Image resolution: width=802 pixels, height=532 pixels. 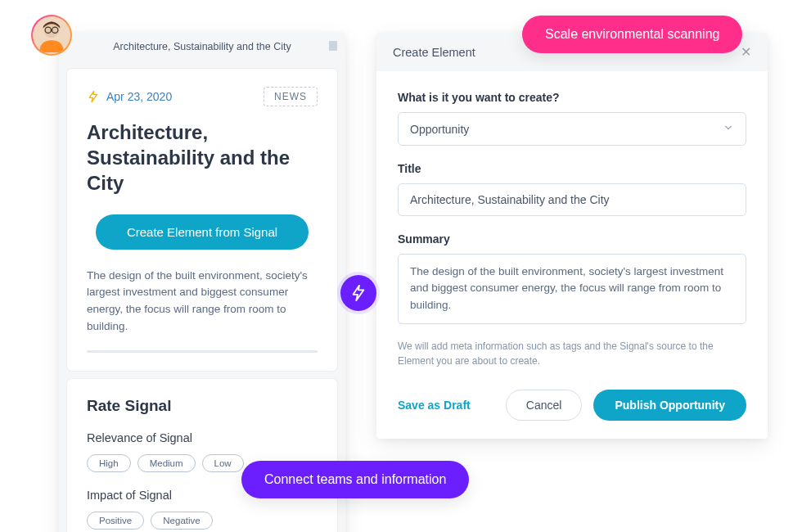 What do you see at coordinates (446, 405) in the screenshot?
I see `save-draft-button: Save as Draft` at bounding box center [446, 405].